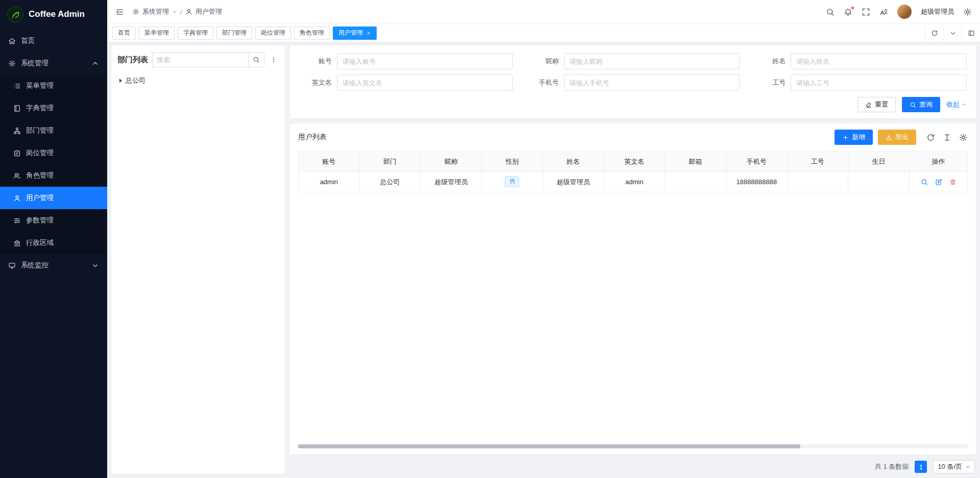 Image resolution: width=980 pixels, height=478 pixels. I want to click on reset-button-label: 重置, so click(881, 105).